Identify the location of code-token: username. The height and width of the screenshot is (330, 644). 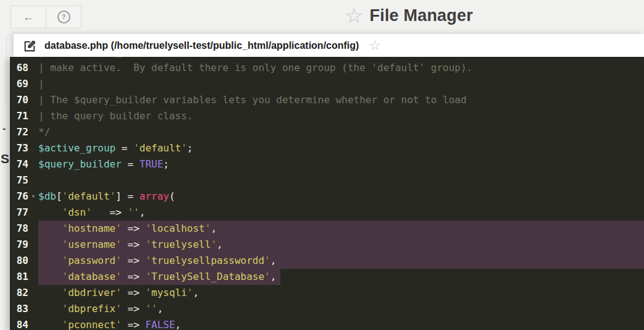
(91, 245).